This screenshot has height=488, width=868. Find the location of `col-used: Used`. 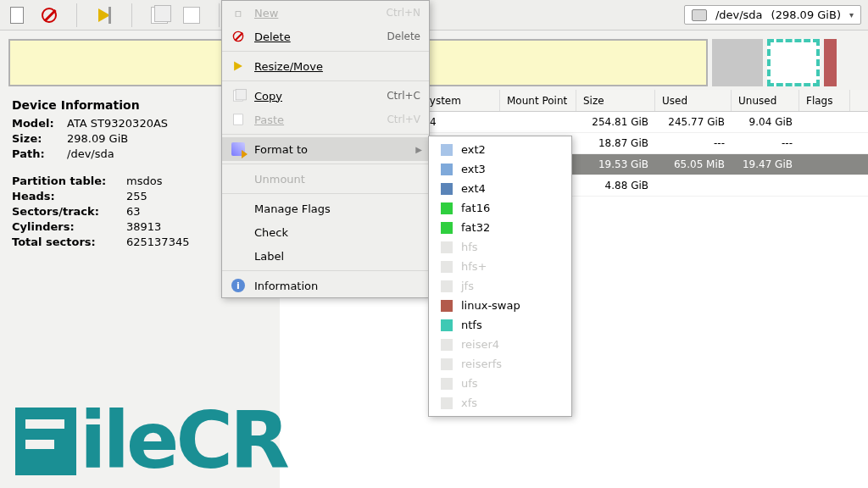

col-used: Used is located at coordinates (693, 100).